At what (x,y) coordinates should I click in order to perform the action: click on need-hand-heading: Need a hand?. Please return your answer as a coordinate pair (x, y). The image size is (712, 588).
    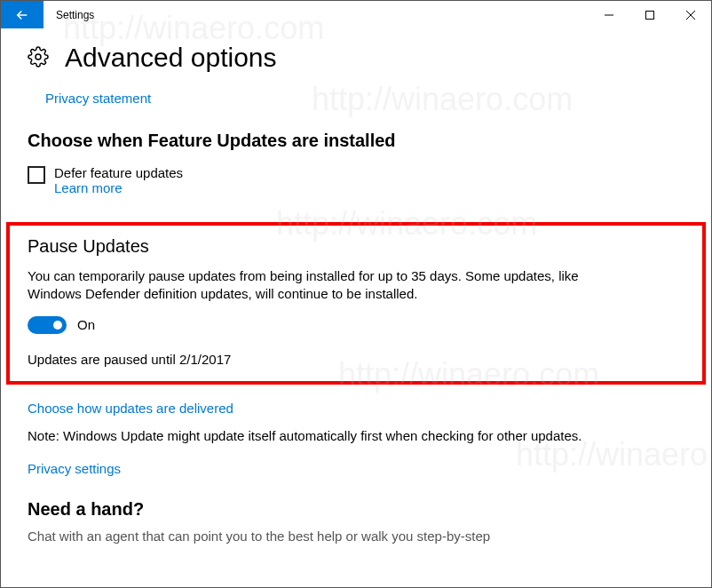
    Looking at the image, I should click on (356, 510).